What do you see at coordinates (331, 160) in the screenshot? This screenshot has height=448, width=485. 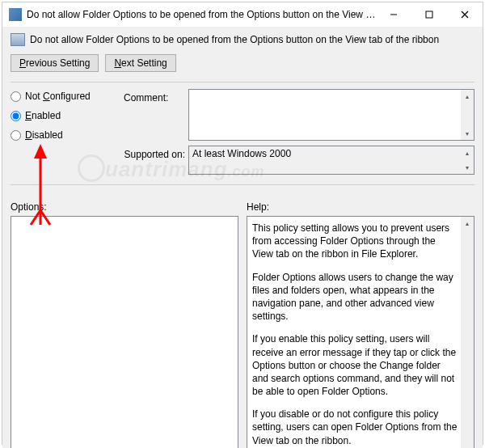 I see `supported-on-box: At least Windows 2000 ▴ ▾` at bounding box center [331, 160].